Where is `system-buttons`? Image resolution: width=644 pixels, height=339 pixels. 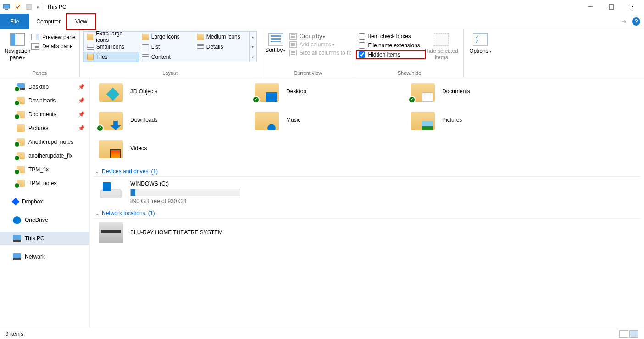 system-buttons is located at coordinates (611, 7).